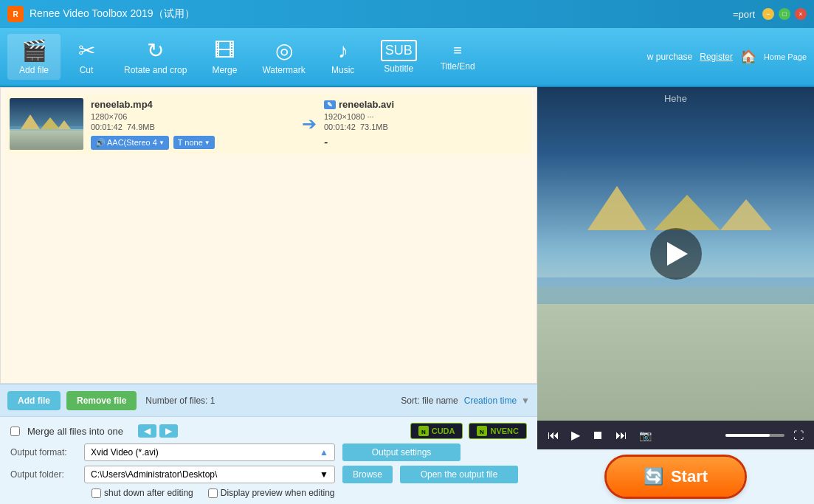  Describe the element at coordinates (368, 474) in the screenshot. I see `browse-button: Browse` at that location.